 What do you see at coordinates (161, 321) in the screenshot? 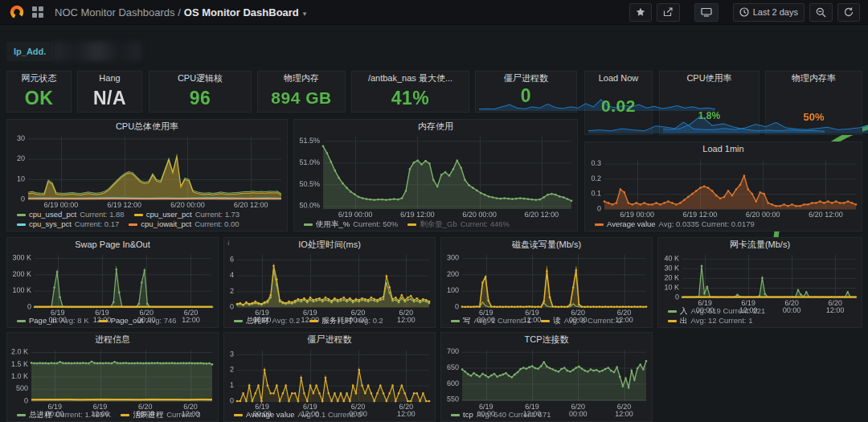
I see `legend-series-value: Avg: 746` at bounding box center [161, 321].